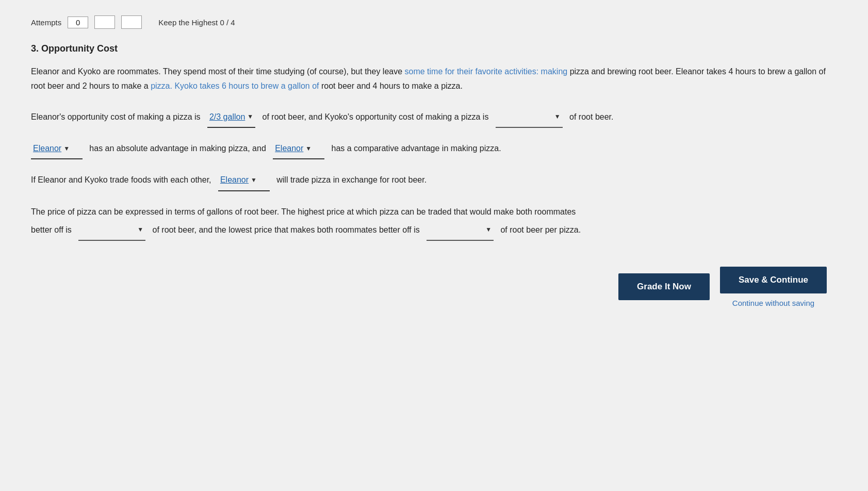 This screenshot has height=491, width=868. I want to click on grade-it-now-button: Grade It Now, so click(664, 287).